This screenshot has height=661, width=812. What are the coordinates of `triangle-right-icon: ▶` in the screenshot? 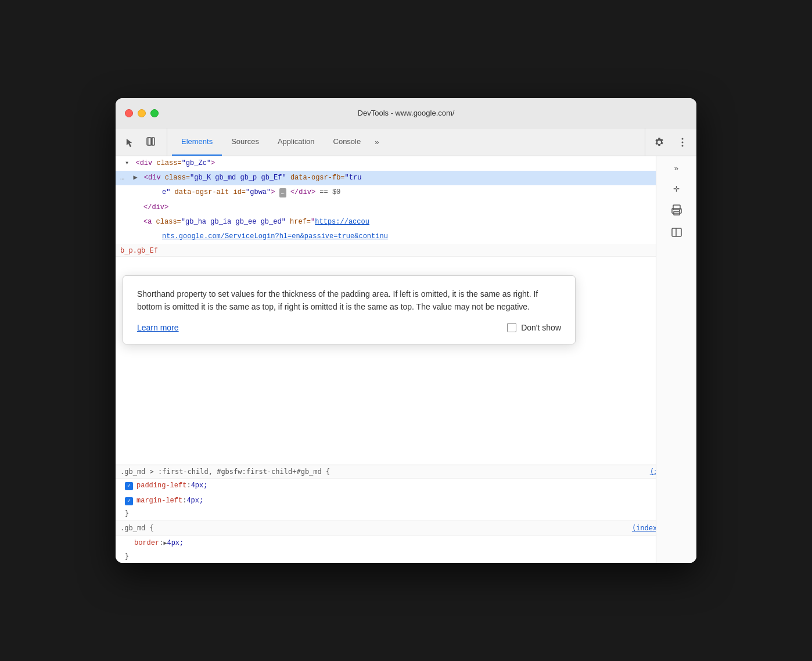 It's located at (135, 178).